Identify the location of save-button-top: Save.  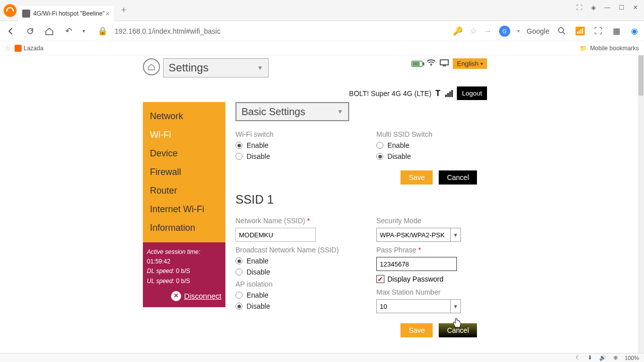
(417, 177).